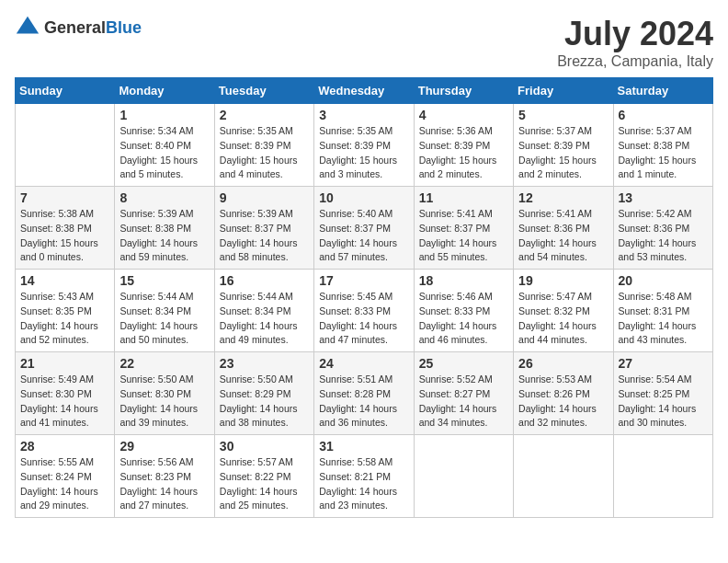 This screenshot has height=563, width=728. Describe the element at coordinates (64, 484) in the screenshot. I see `day-info: Sunrise: 5:55 AM Sunset: 8:24 PM Dayligh…` at that location.